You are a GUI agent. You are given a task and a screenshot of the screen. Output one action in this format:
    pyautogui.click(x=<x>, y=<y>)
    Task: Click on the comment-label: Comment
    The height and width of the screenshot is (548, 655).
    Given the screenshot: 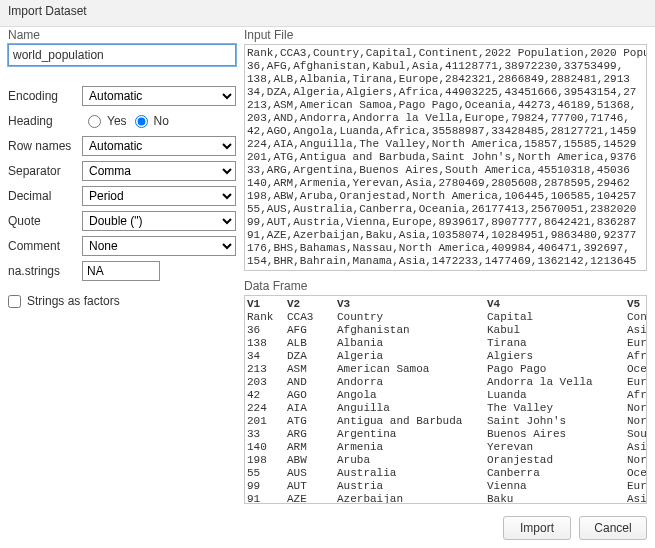 What is the action you would take?
    pyautogui.click(x=45, y=246)
    